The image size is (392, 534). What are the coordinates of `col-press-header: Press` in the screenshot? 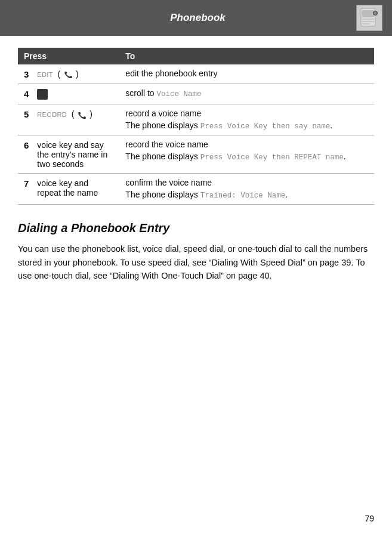 It's located at (69, 56).